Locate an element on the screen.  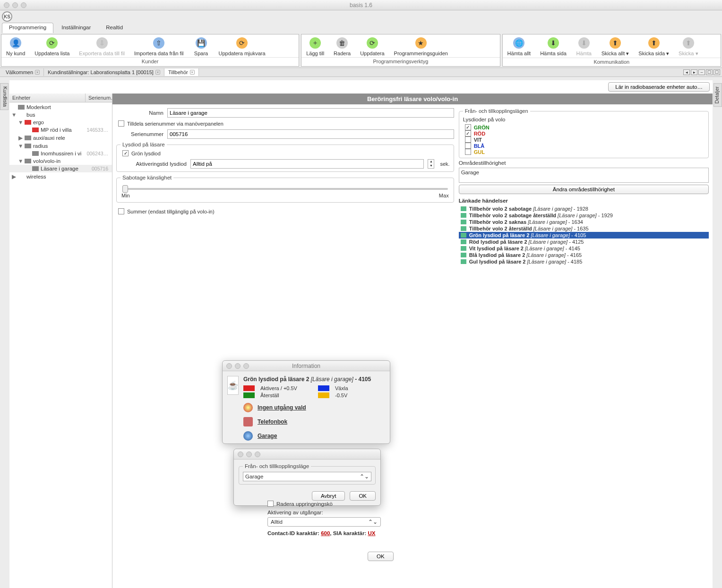
linked-event-row: Röd lysdiod på läsare 2 [Läsare i garage… is located at coordinates (584, 242).